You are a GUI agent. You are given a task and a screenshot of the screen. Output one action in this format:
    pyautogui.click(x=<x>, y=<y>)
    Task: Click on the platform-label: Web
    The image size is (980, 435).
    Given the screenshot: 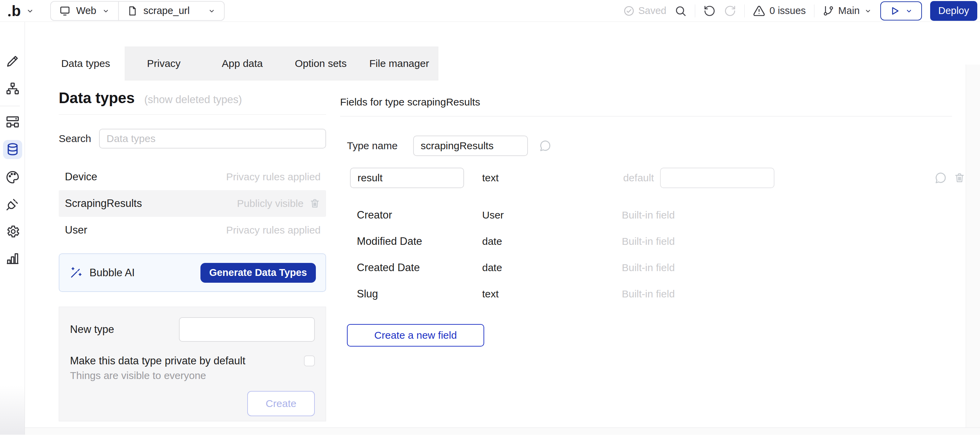 What is the action you would take?
    pyautogui.click(x=86, y=11)
    